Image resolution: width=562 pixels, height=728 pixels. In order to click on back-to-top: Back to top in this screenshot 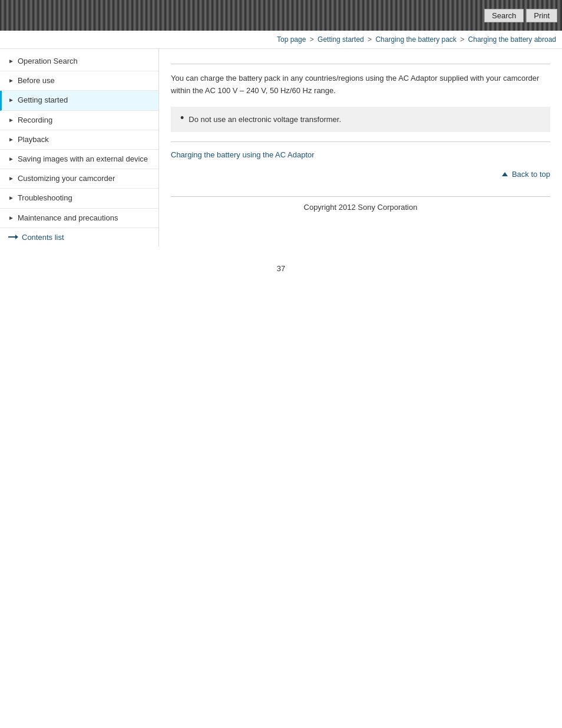, I will do `click(361, 174)`.